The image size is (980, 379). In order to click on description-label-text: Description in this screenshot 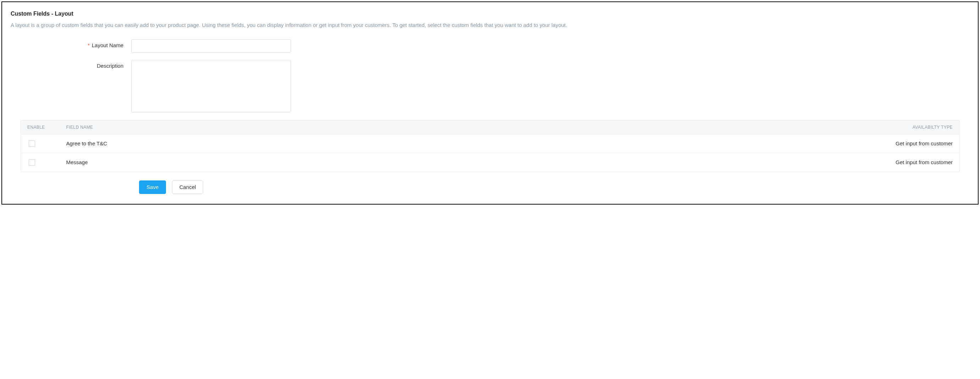, I will do `click(110, 66)`.